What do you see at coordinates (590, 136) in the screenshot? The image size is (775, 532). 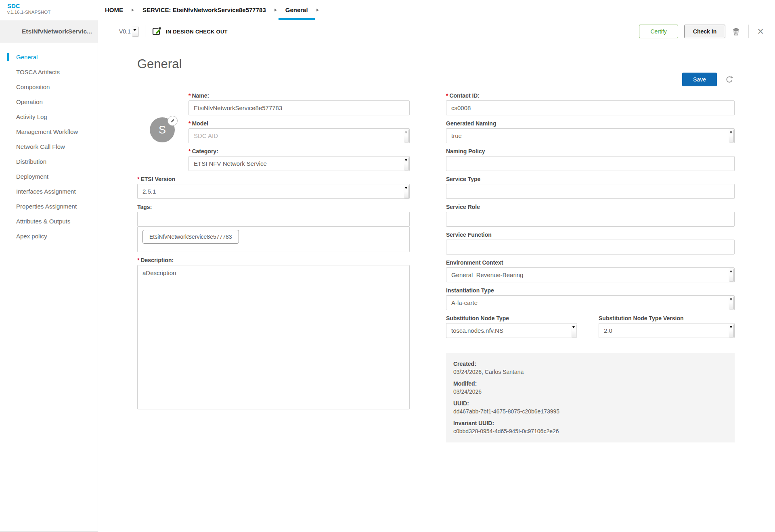 I see `generated-naming-select: true` at bounding box center [590, 136].